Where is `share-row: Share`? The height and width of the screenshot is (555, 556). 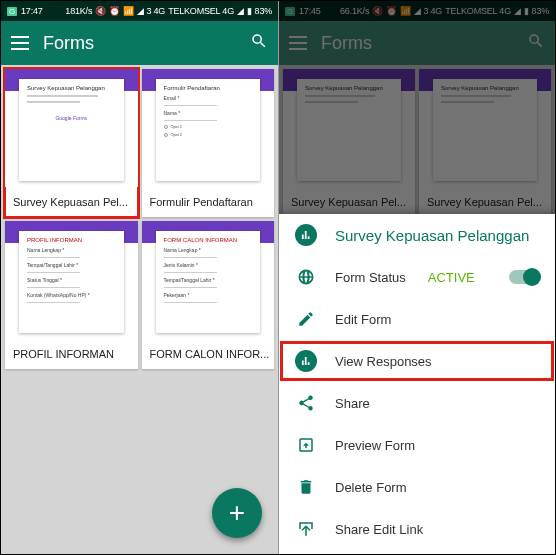 share-row: Share is located at coordinates (417, 403).